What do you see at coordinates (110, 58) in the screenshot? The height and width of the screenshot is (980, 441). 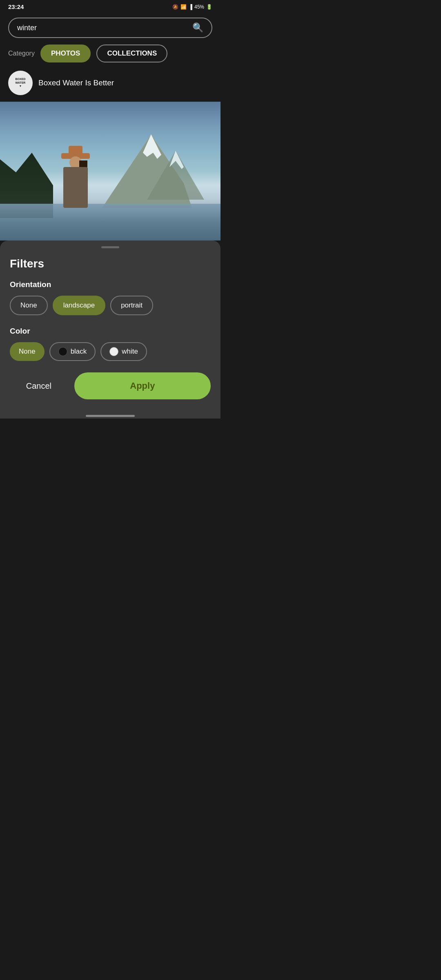 I see `category-row: Category PHOTOS COLLECTIONS` at bounding box center [110, 58].